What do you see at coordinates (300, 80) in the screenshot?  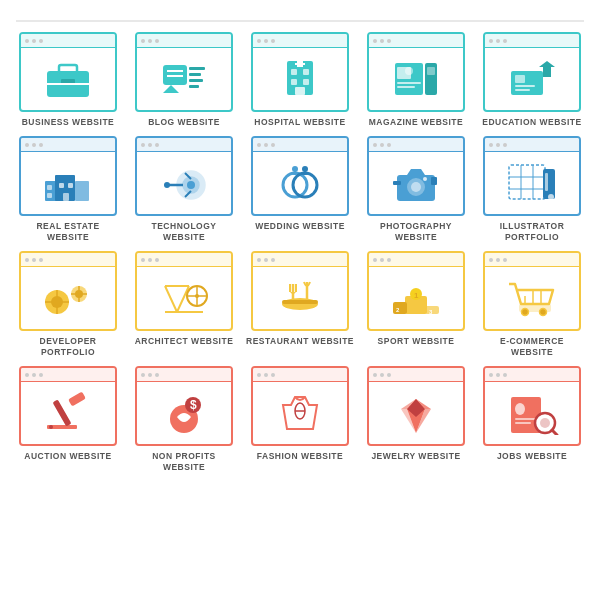 I see `icon-cell: HOSPITAL WEBSITE` at bounding box center [300, 80].